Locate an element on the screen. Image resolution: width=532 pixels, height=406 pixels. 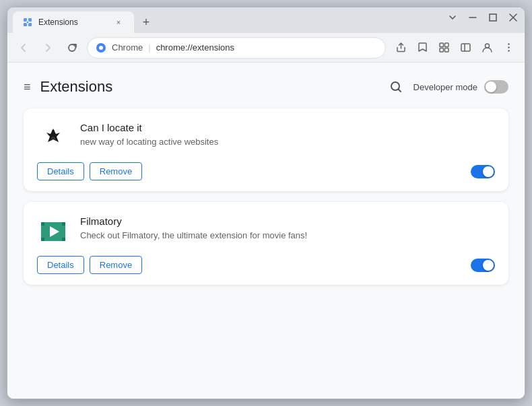
address-favicon is located at coordinates (101, 48).